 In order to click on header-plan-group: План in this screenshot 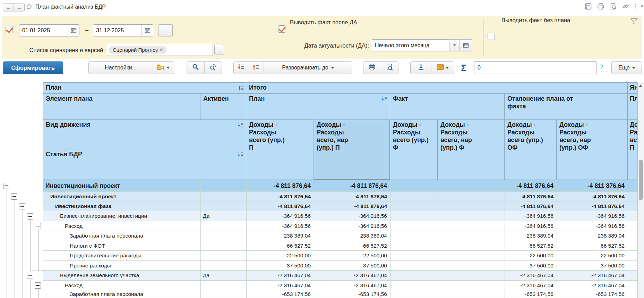, I will do `click(318, 107)`.